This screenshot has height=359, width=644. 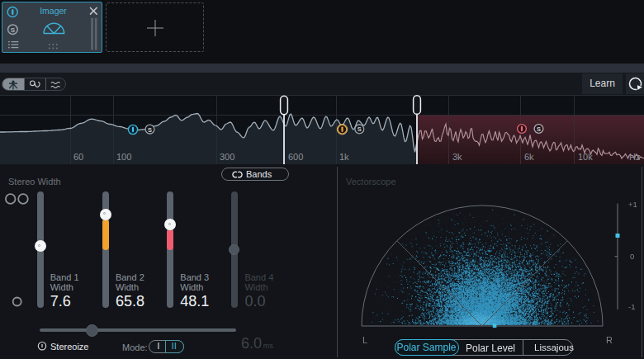 What do you see at coordinates (365, 340) in the screenshot?
I see `svg-text: L` at bounding box center [365, 340].